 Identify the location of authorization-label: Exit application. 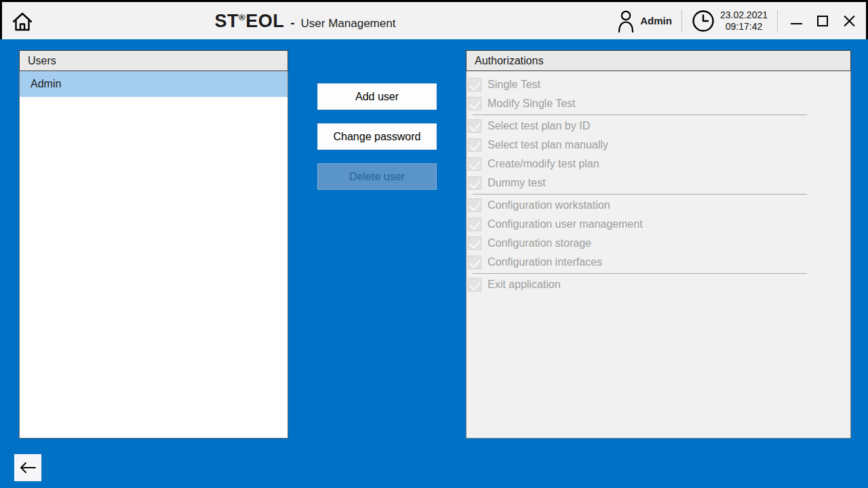
(524, 285).